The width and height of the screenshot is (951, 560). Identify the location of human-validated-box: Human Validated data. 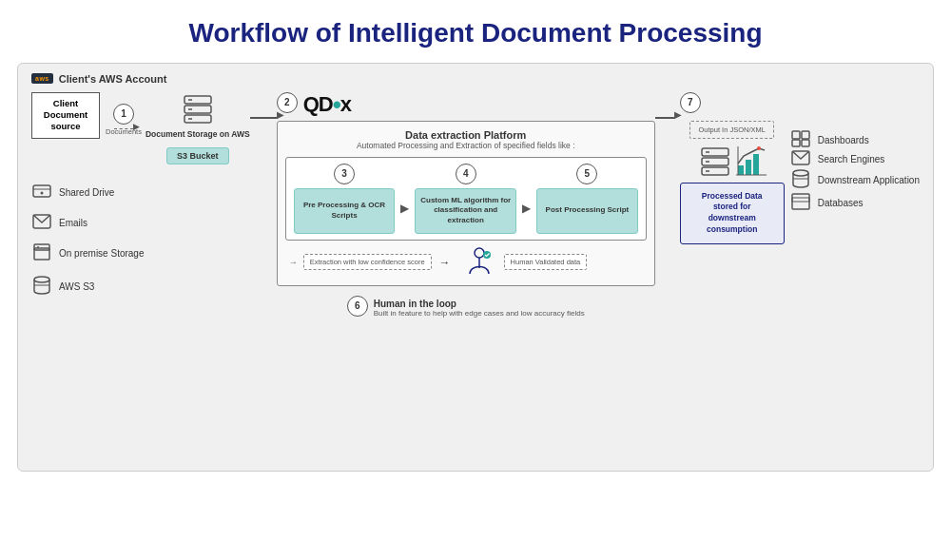
(546, 262).